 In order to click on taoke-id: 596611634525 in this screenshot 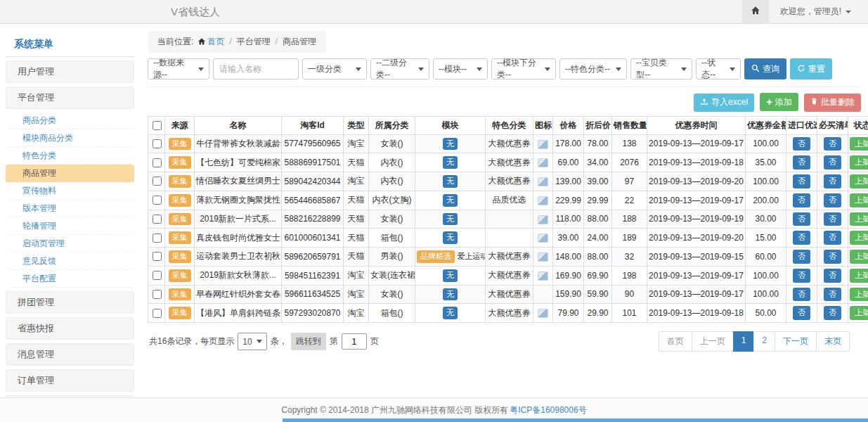, I will do `click(313, 294)`.